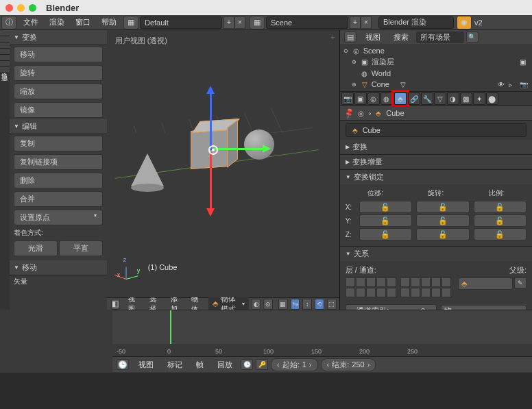 The width and height of the screenshot is (532, 409). Describe the element at coordinates (500, 207) in the screenshot. I see `lock-scale-x: 🔓` at that location.